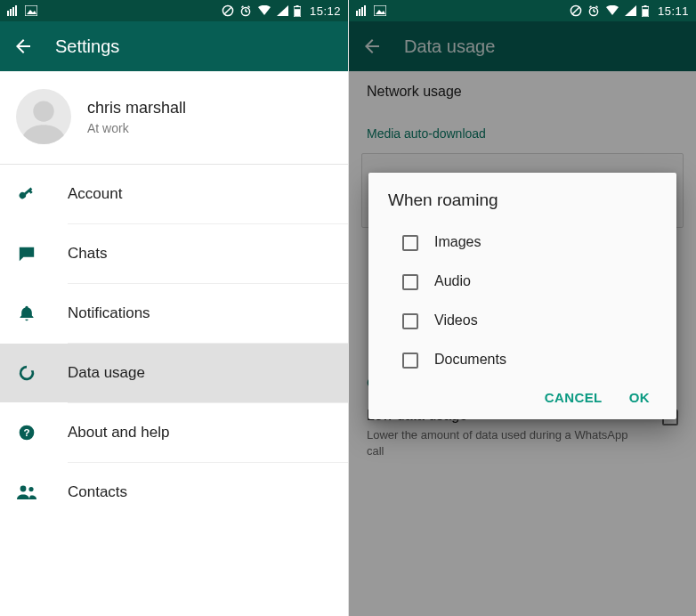 Image resolution: width=696 pixels, height=616 pixels. I want to click on bell-icon, so click(27, 313).